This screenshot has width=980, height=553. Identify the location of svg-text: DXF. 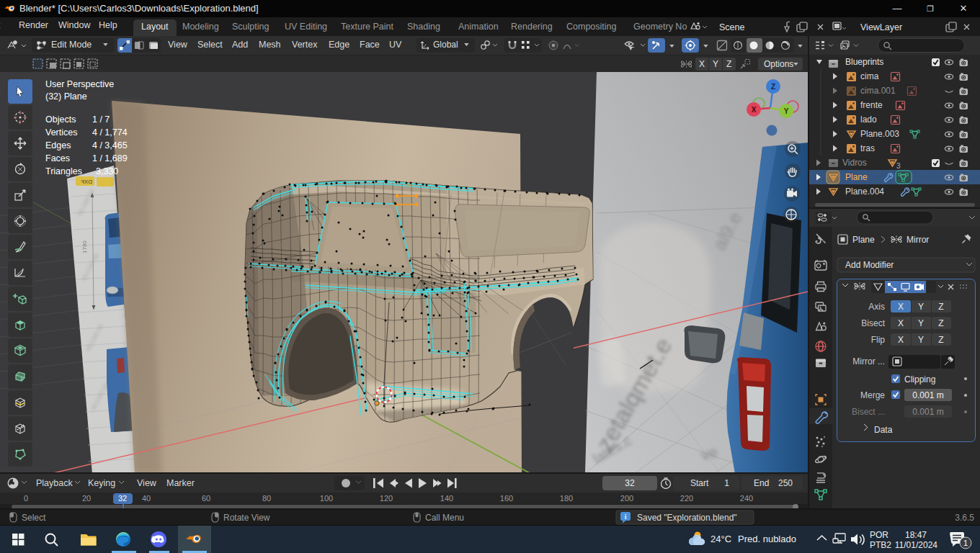
(86, 181).